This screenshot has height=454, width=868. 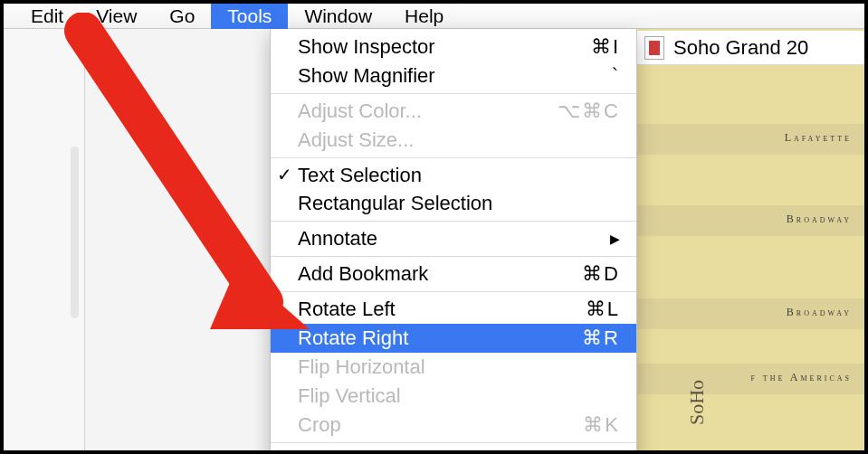 What do you see at coordinates (654, 48) in the screenshot?
I see `pdf-icon` at bounding box center [654, 48].